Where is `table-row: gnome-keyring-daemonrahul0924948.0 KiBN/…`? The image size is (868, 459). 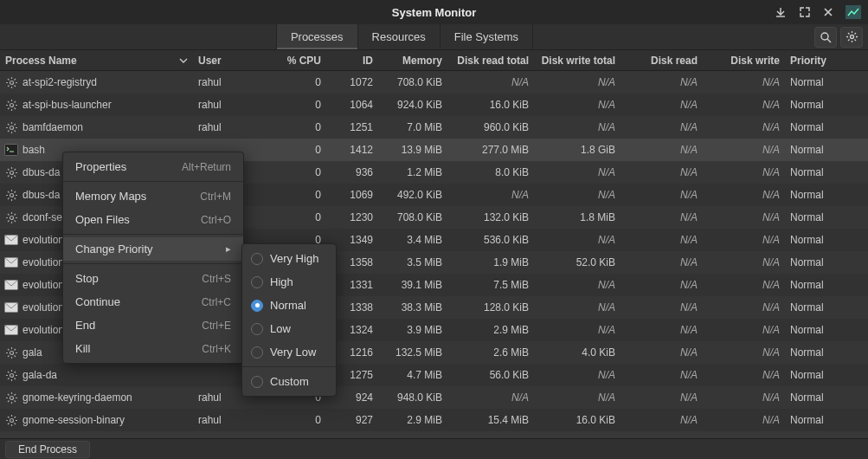
table-row: gnome-keyring-daemonrahul0924948.0 KiBN/… is located at coordinates (434, 398).